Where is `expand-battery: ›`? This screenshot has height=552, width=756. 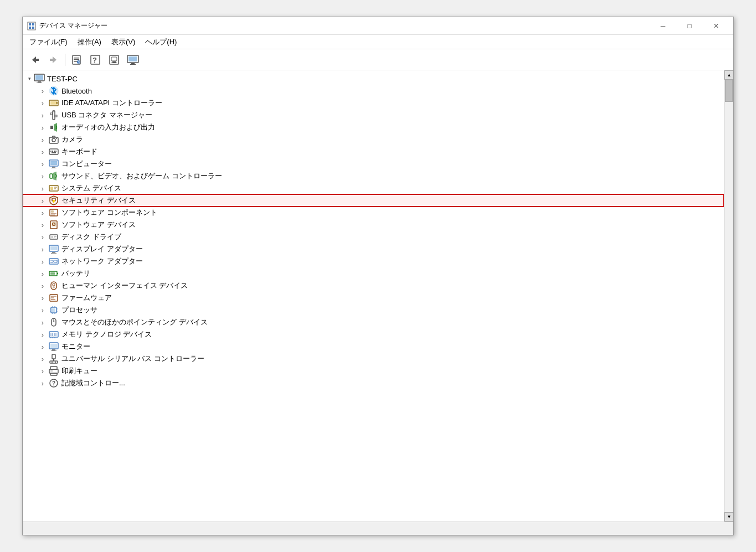 expand-battery: › is located at coordinates (43, 274).